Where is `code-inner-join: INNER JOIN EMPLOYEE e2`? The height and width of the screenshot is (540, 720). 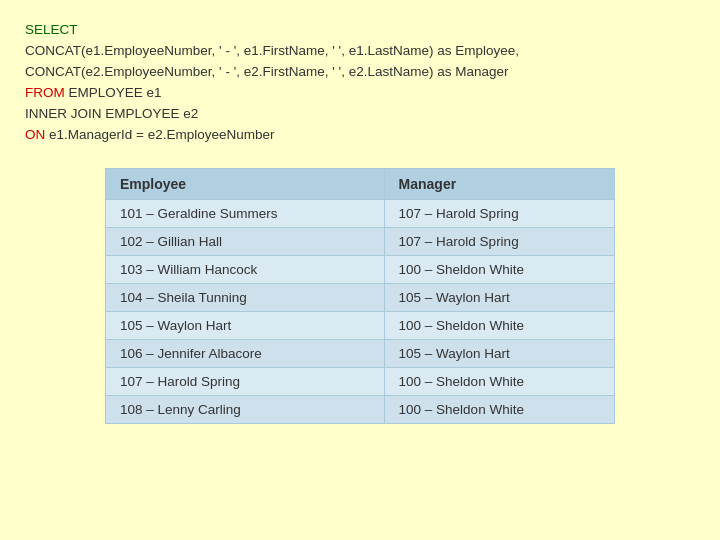 code-inner-join: INNER JOIN EMPLOYEE e2 is located at coordinates (112, 114).